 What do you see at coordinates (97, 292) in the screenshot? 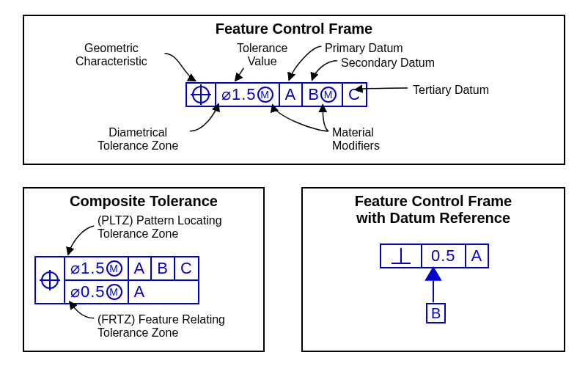
I see `p2-r2-tol: ⌀0.5 M` at bounding box center [97, 292].